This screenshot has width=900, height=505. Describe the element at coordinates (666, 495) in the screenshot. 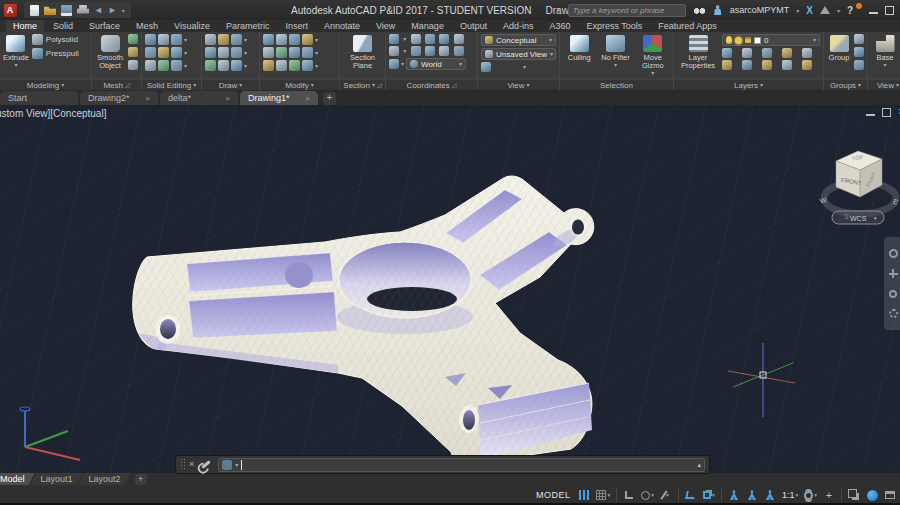

I see `status-isometric-drafting: ▾` at that location.